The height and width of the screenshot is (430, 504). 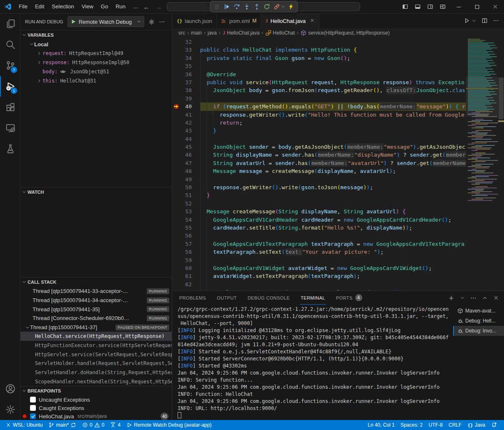 I want to click on variable-row: response:HttpResponseImpl@50, so click(x=96, y=62).